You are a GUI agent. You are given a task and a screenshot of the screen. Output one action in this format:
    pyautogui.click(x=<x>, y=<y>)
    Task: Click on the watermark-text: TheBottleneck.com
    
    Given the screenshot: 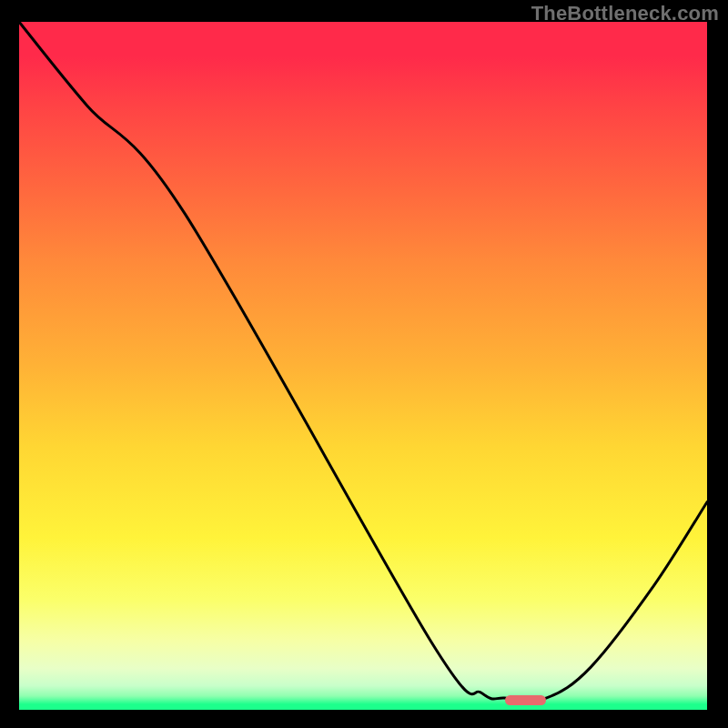 What is the action you would take?
    pyautogui.click(x=625, y=14)
    